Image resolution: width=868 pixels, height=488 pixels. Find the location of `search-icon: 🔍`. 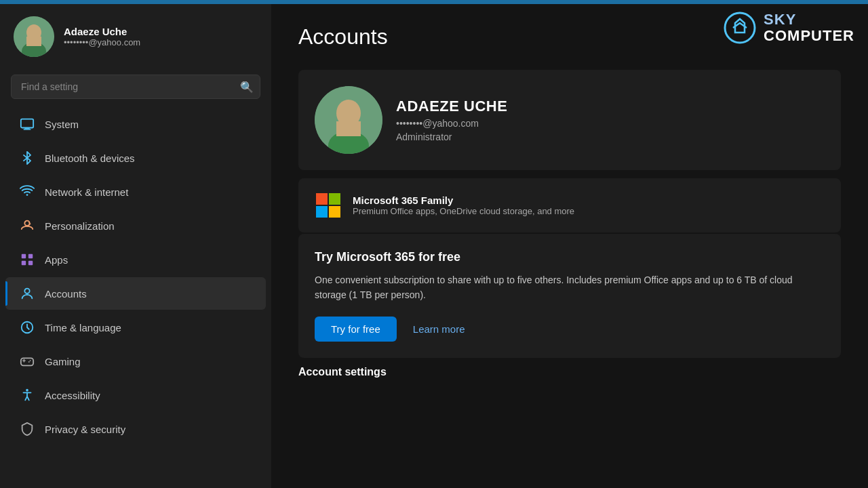

search-icon: 🔍 is located at coordinates (247, 87).